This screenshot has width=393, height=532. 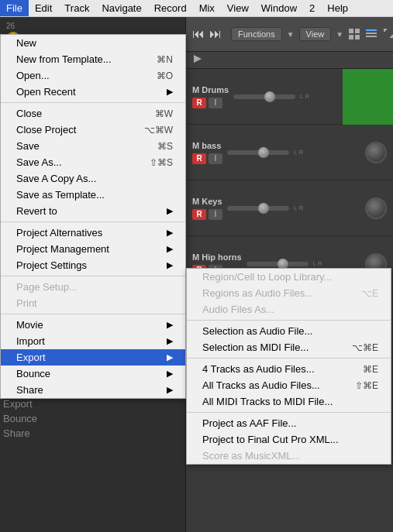 What do you see at coordinates (93, 163) in the screenshot?
I see `menu-file-save-as: Save As... ⇧⌘S` at bounding box center [93, 163].